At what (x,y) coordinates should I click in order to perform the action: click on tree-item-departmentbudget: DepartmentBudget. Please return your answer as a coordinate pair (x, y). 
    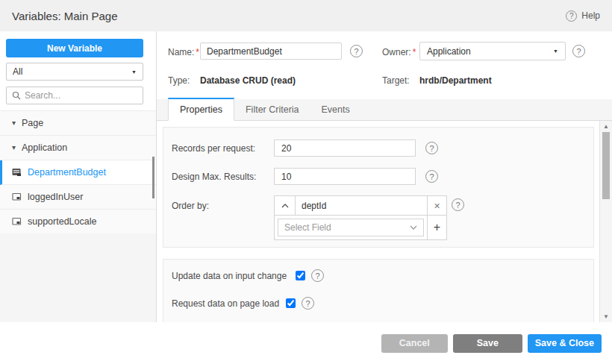
    Looking at the image, I should click on (78, 173).